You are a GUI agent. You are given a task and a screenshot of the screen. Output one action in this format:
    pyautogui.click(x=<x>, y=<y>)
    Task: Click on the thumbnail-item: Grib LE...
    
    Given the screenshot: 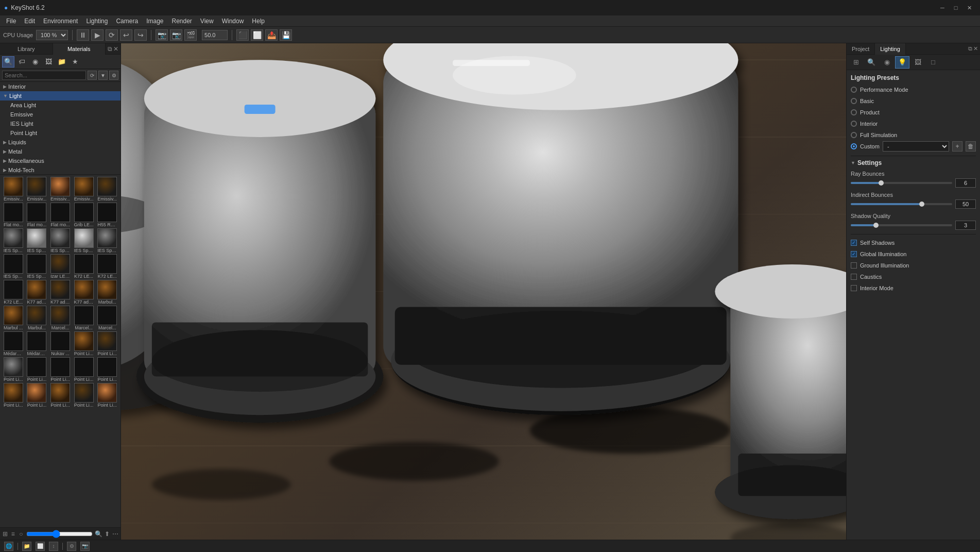 What is the action you would take?
    pyautogui.click(x=84, y=215)
    